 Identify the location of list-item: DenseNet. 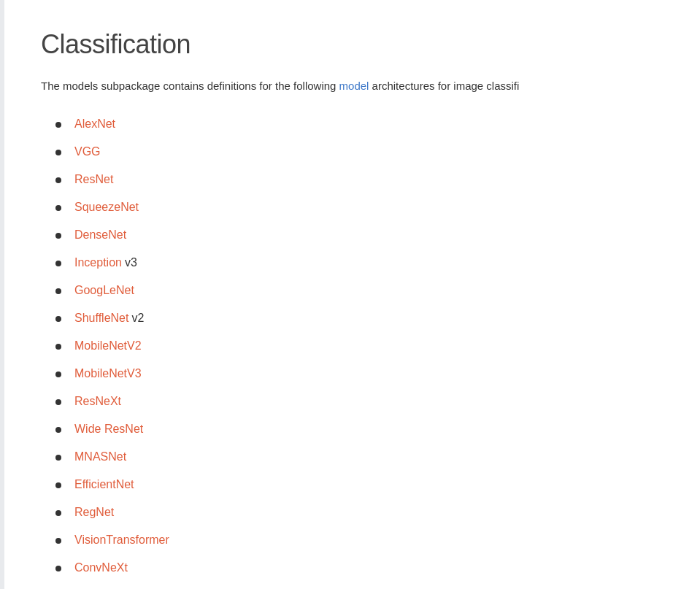
(356, 235).